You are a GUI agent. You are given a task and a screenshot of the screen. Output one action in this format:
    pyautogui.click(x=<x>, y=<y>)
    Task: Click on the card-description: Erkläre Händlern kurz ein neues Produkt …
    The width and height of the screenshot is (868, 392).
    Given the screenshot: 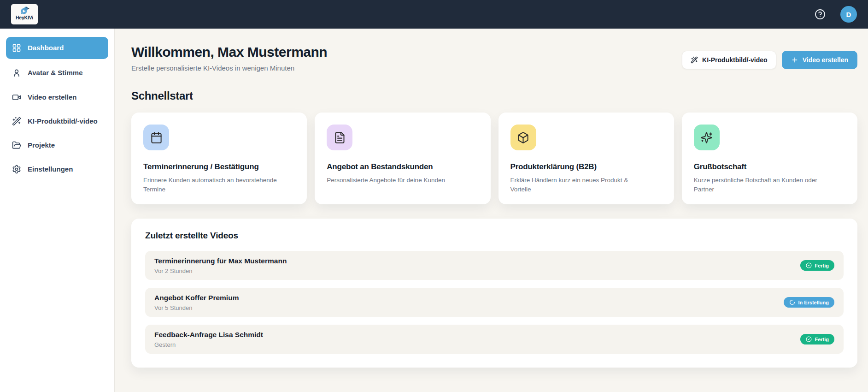 What is the action you would take?
    pyautogui.click(x=580, y=184)
    